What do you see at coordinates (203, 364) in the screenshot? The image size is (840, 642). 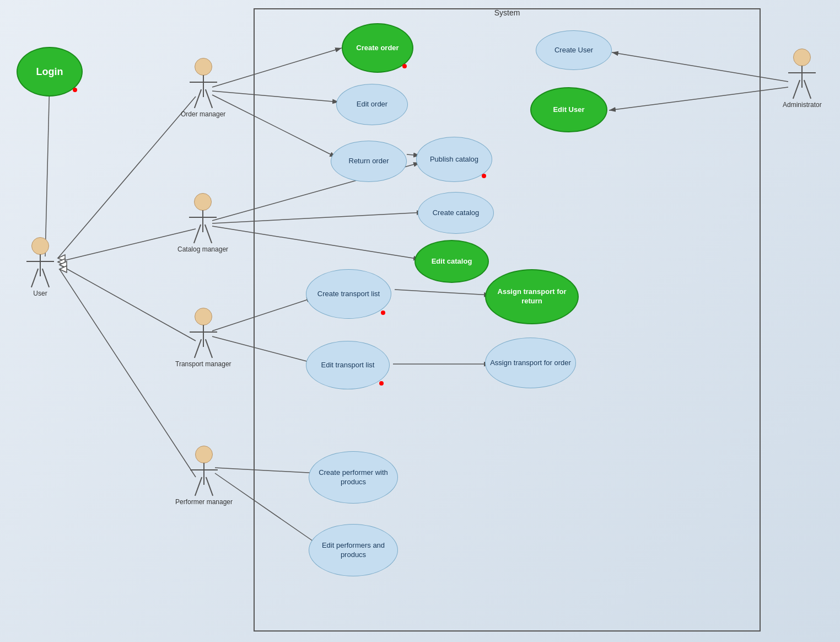 I see `actor-transport-manager-label: Transport manager` at bounding box center [203, 364].